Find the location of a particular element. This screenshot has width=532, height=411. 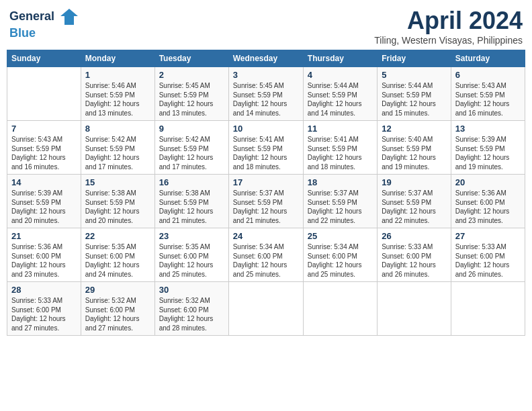

calendar-cell: 29Sunrise: 5:32 AMSunset: 6:00 PMDayligh… is located at coordinates (118, 309).